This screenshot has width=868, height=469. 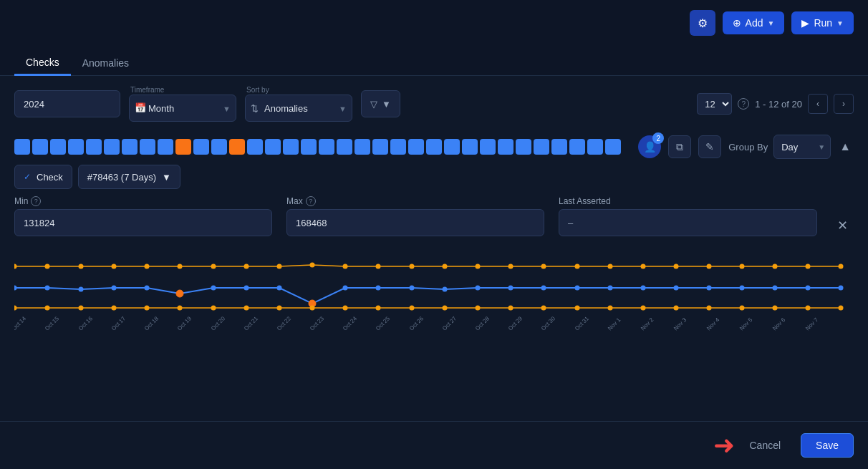 I want to click on x-label: Oct 19, so click(x=185, y=324).